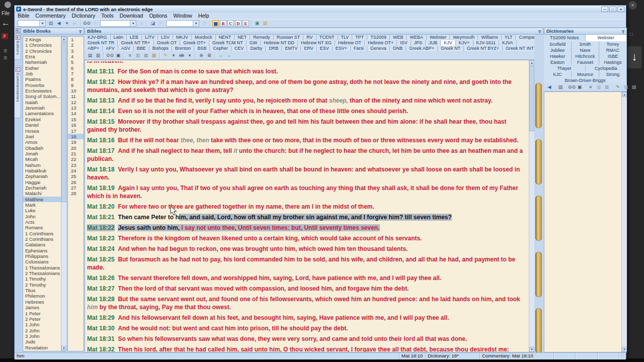 Image resolution: width=644 pixels, height=362 pixels. What do you see at coordinates (44, 108) in the screenshot?
I see `book-item-jeremiah: Jeremiah` at bounding box center [44, 108].